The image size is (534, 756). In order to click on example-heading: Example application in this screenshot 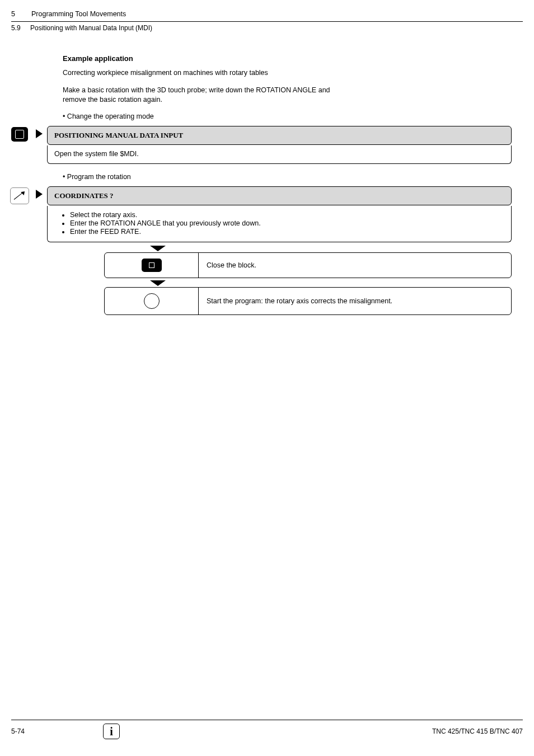, I will do `click(293, 58)`.